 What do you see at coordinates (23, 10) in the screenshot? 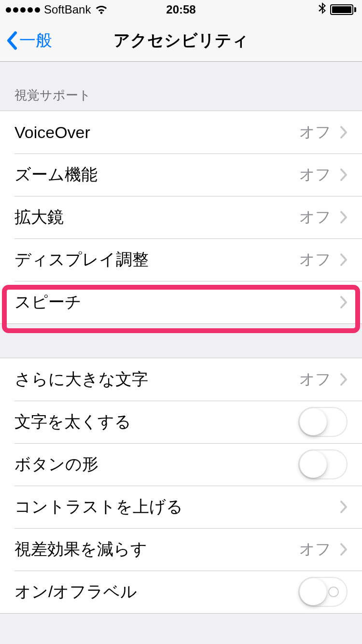
I see `signal-strength-icon` at bounding box center [23, 10].